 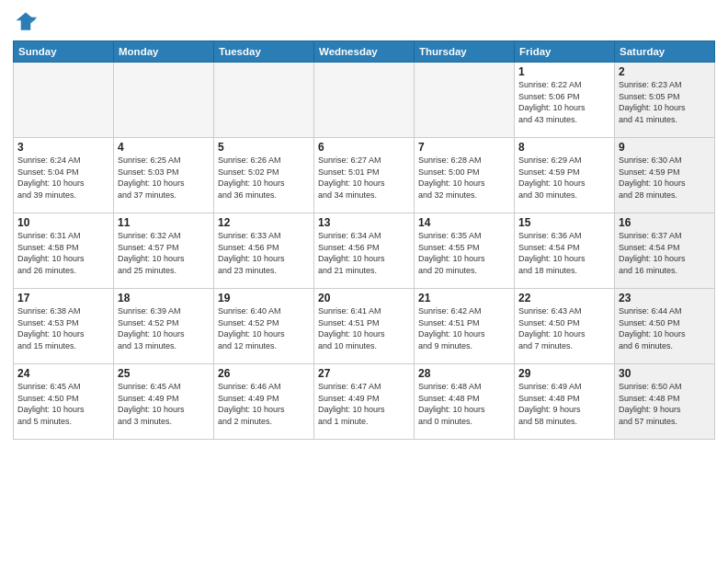 I want to click on week-row-3: 17Sunrise: 6:38 AM Sunset: 4:53 PM Dayli…, so click(x=364, y=327).